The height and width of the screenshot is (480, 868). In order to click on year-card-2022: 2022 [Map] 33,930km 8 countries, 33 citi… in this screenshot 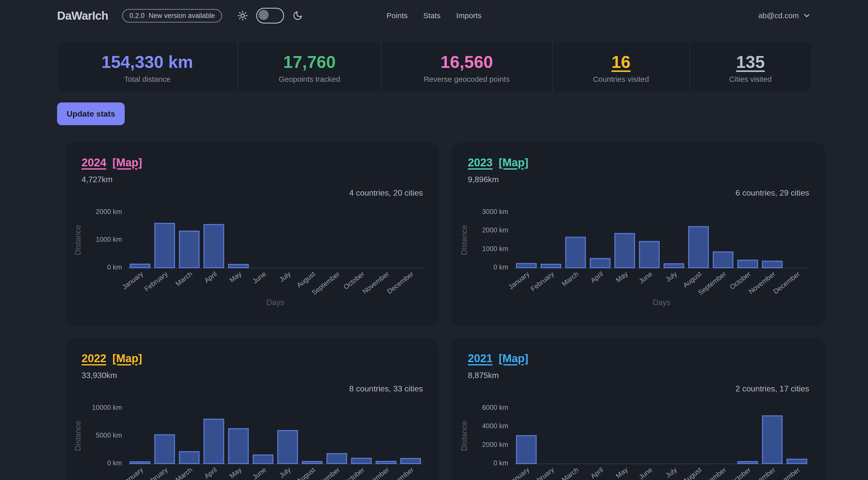, I will do `click(252, 409)`.